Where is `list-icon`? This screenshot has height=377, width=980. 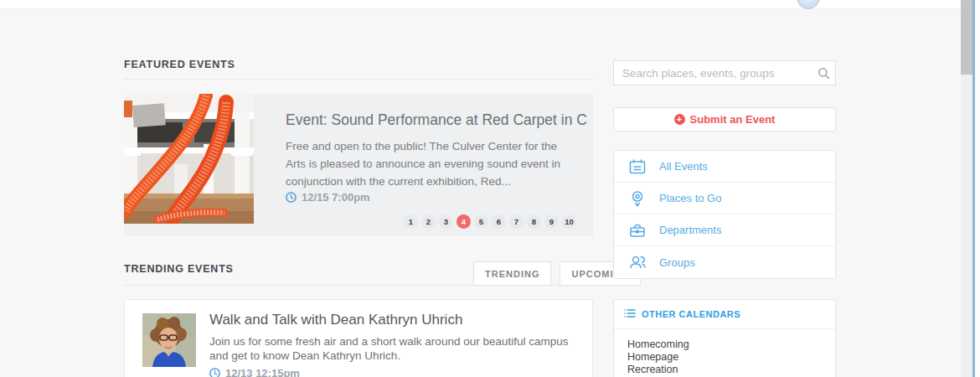 list-icon is located at coordinates (630, 314).